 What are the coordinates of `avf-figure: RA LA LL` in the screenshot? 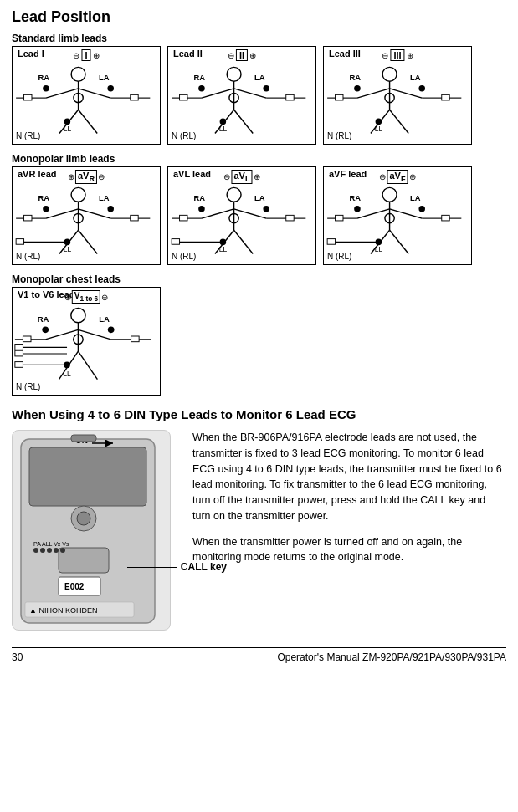 It's located at (397, 220).